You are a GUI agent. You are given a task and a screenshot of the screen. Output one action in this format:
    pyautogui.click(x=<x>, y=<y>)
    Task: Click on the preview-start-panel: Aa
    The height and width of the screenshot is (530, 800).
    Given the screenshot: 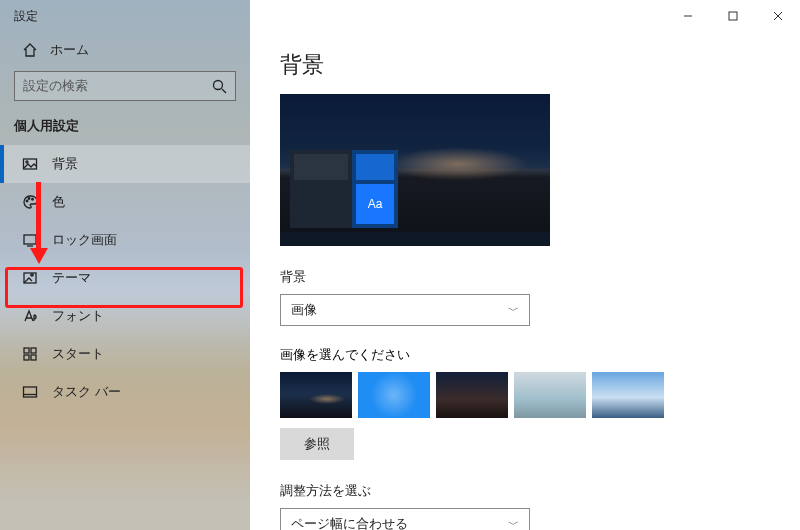 What is the action you would take?
    pyautogui.click(x=344, y=189)
    